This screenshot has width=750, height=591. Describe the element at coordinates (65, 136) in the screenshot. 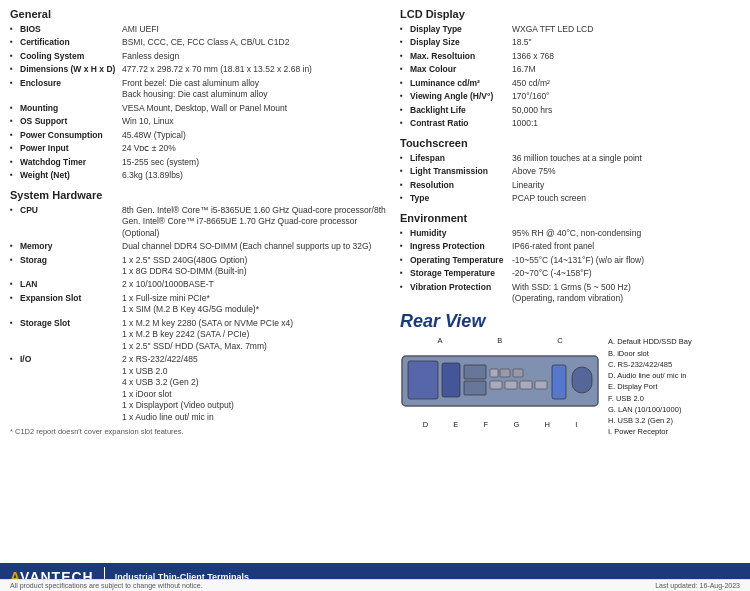

I see `spec-label: Power Consumption` at that location.